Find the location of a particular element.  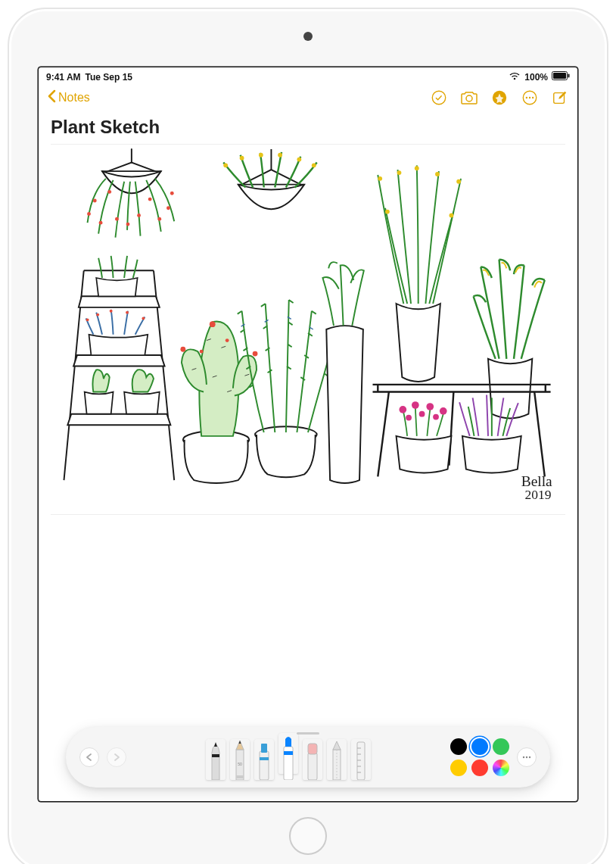

marker-tool is located at coordinates (288, 753).